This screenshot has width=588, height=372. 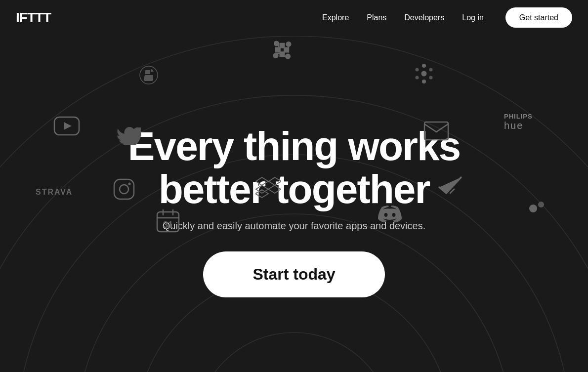 What do you see at coordinates (294, 167) in the screenshot?
I see `hero-title: Every thing works better together` at bounding box center [294, 167].